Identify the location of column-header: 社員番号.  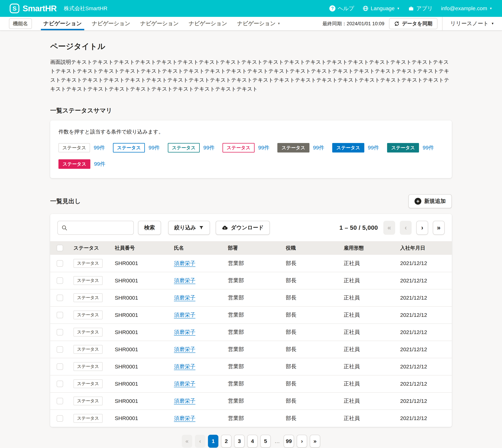
(139, 248).